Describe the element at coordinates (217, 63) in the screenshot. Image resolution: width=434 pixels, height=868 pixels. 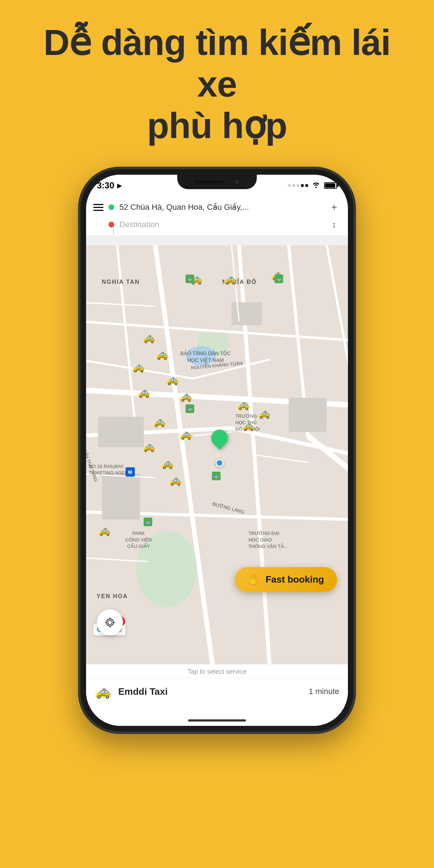
I see `headline-line1: Dễ dàng tìm kiếm lái xe` at that location.